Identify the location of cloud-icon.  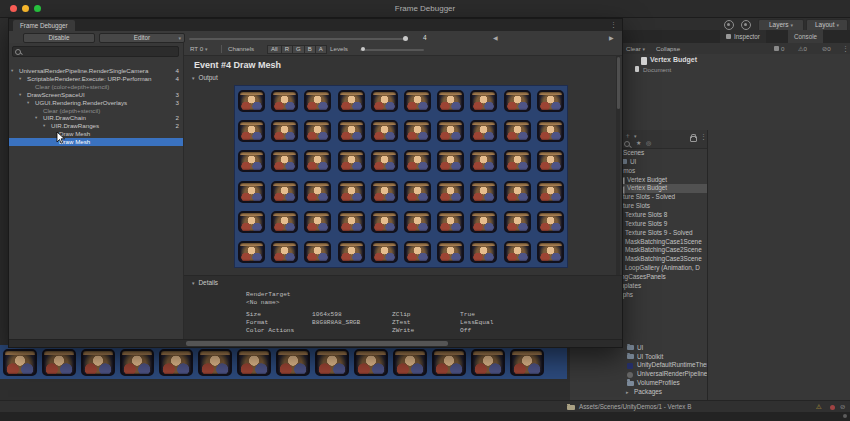
(729, 25).